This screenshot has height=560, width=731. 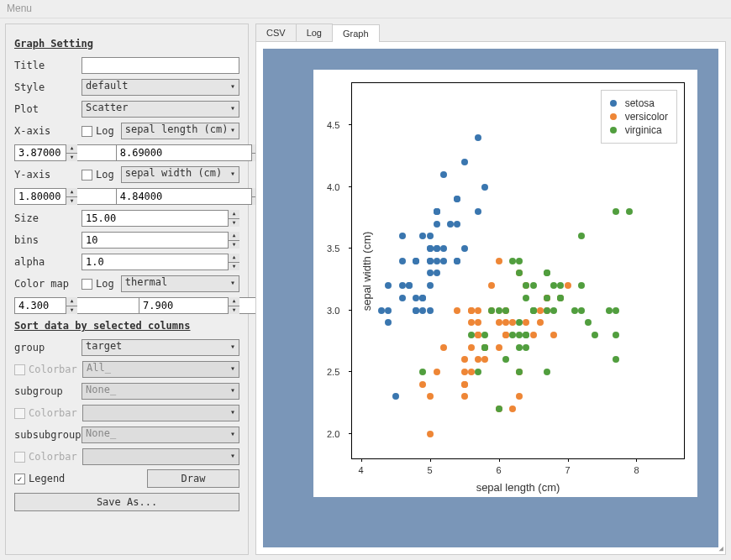 I want to click on cmap-log-checkbox, so click(x=87, y=284).